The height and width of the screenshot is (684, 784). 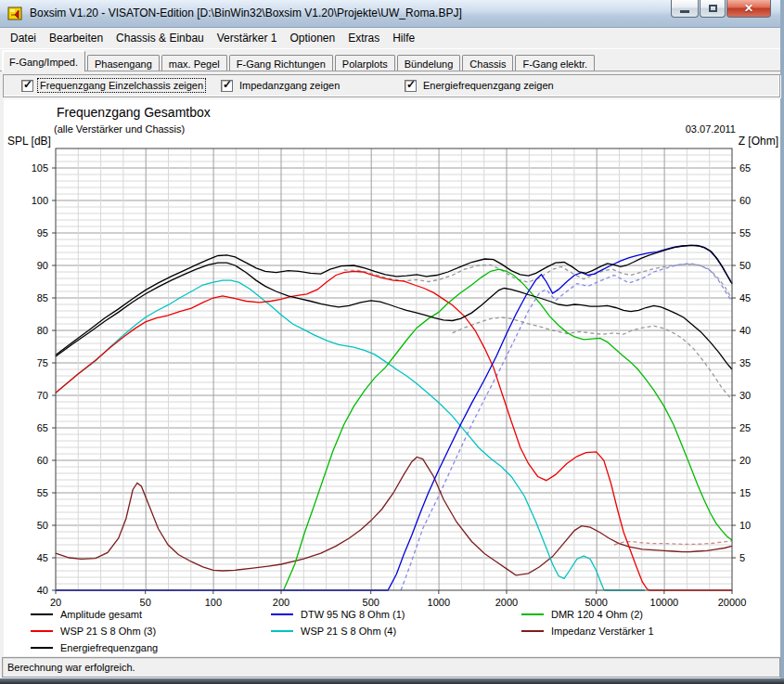 What do you see at coordinates (392, 85) in the screenshot?
I see `options-toolbar: ✓Frequenzgang Einzelchassis zeigen✓Imped…` at bounding box center [392, 85].